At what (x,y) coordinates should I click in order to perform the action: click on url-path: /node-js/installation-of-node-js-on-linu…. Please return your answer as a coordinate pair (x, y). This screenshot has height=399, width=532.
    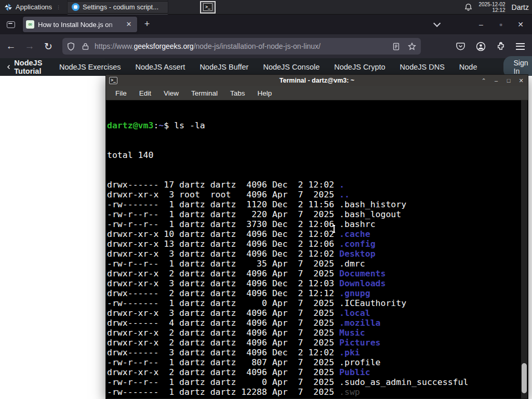
    Looking at the image, I should click on (257, 46).